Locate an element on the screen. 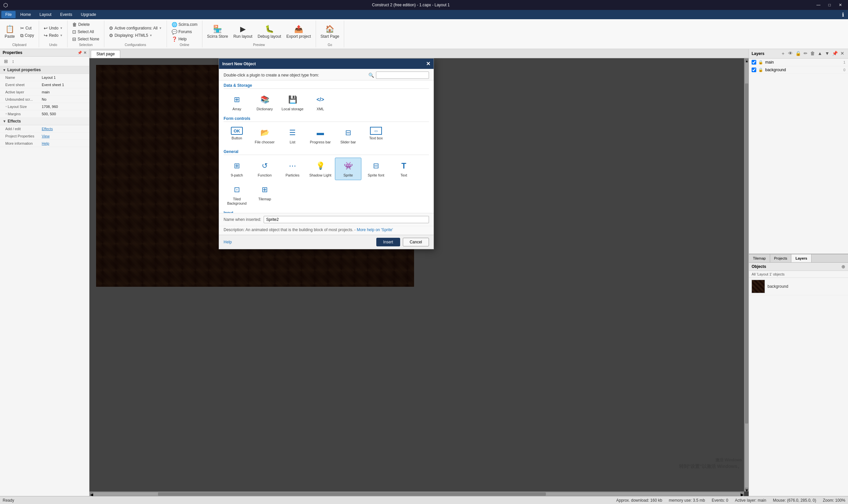 The height and width of the screenshot is (504, 848). undo-button: ↩ Undo ▼ is located at coordinates (53, 28).